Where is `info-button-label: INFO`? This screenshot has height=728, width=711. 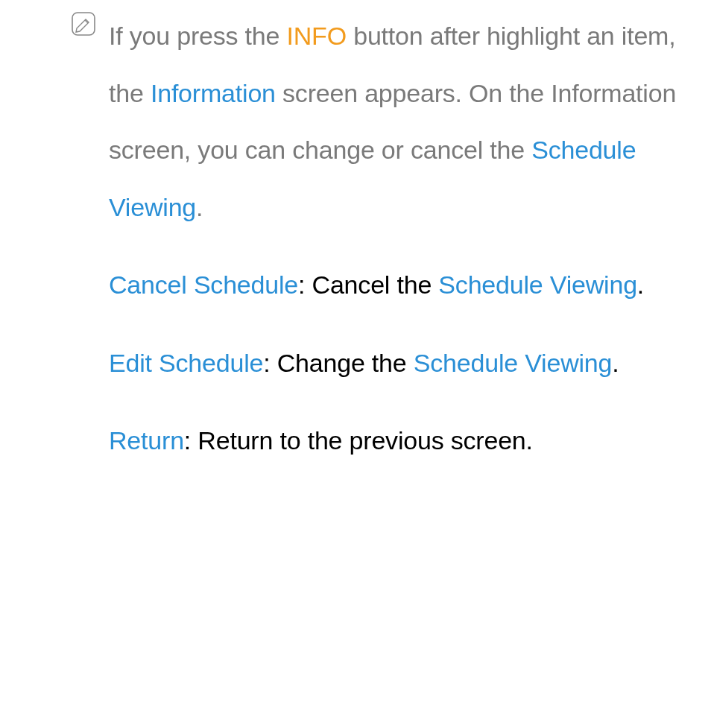
info-button-label: INFO is located at coordinates (317, 36).